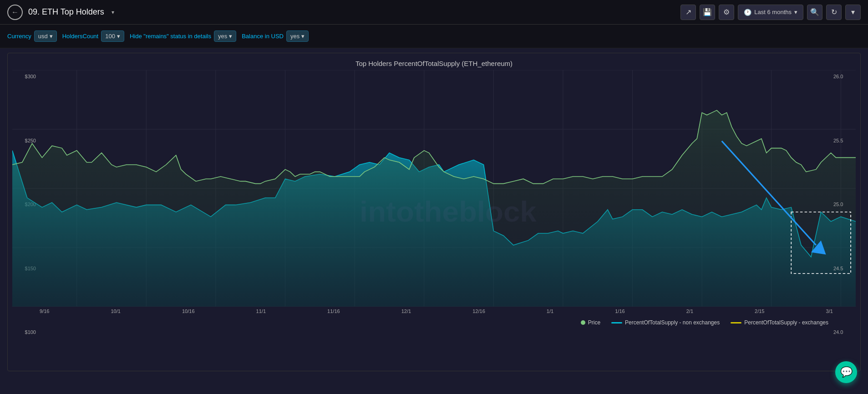 This screenshot has width=868, height=394. I want to click on y-left-100: $100, so click(26, 332).